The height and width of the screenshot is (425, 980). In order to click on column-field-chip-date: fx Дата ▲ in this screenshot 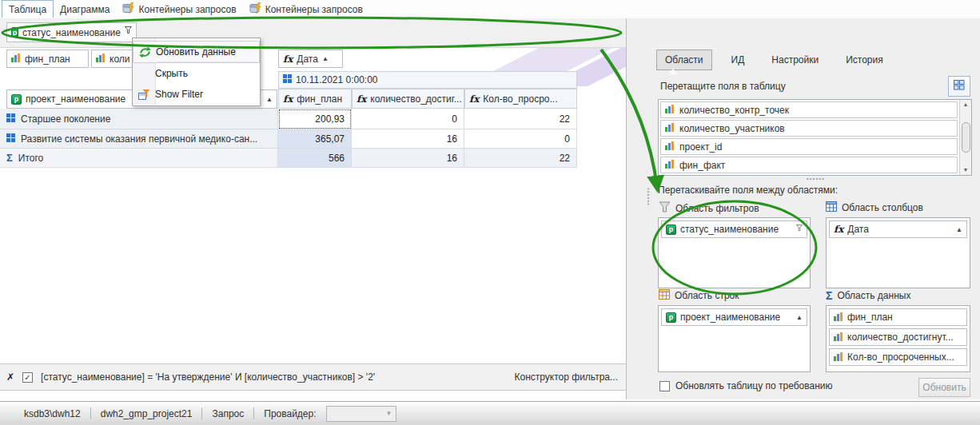, I will do `click(310, 59)`.